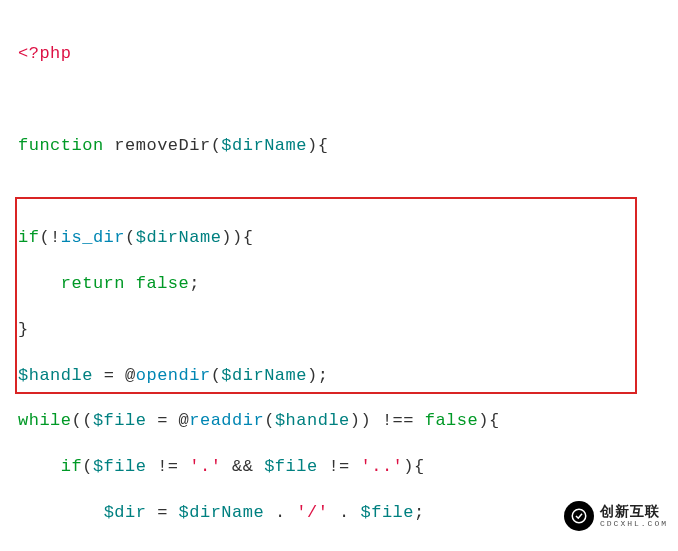  Describe the element at coordinates (339, 376) in the screenshot. I see `code-line: $handle = @opendir($dirName);` at that location.